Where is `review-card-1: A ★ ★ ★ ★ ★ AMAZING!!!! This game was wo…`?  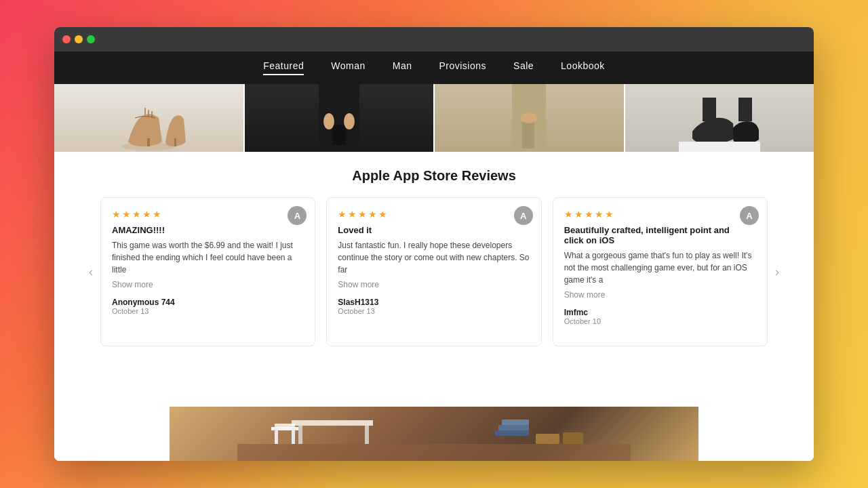 review-card-1: A ★ ★ ★ ★ ★ AMAZING!!!! This game was wo… is located at coordinates (208, 272).